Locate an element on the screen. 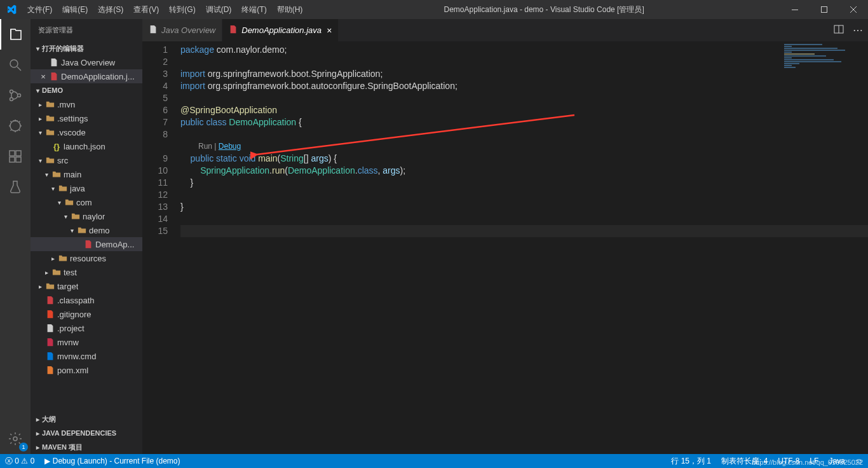  code-line: import org.springframework.boot.autoconf… is located at coordinates (524, 86).